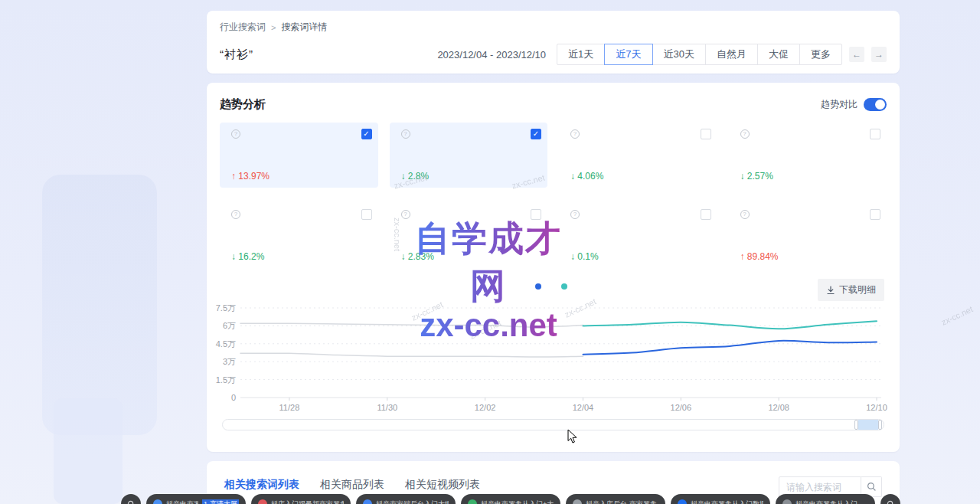 The image size is (980, 504). Describe the element at coordinates (679, 54) in the screenshot. I see `range-button-2: 近30天` at that location.